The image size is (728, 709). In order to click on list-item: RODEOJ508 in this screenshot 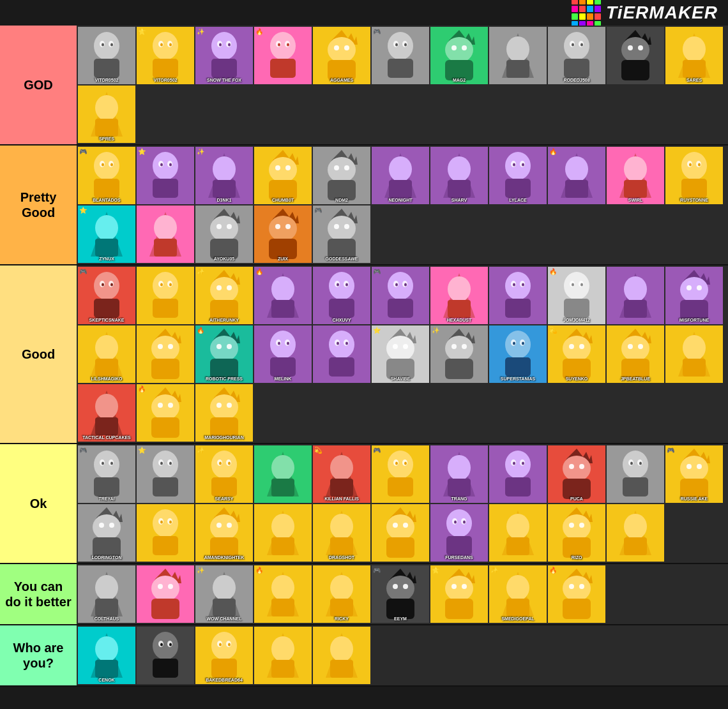, I will do `click(577, 56)`.